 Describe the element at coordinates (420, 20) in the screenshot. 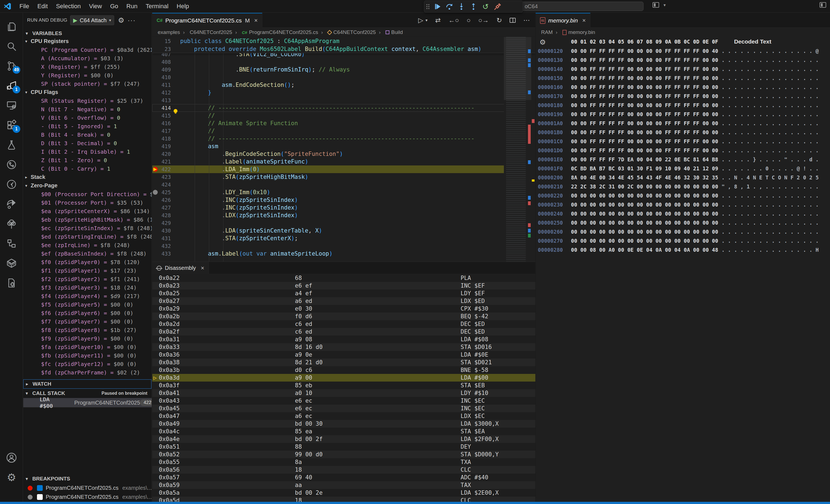

I see `run-file-icon: ▷` at that location.